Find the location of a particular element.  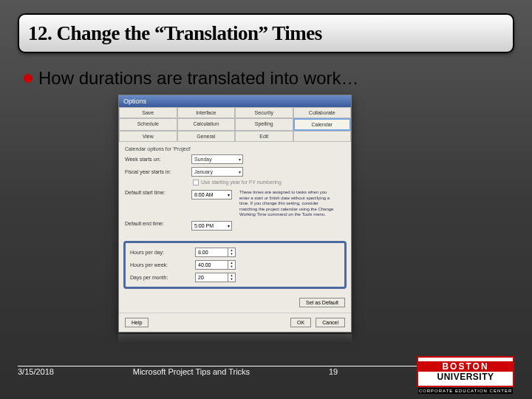

tab-calculation: Calculation is located at coordinates (207, 124).